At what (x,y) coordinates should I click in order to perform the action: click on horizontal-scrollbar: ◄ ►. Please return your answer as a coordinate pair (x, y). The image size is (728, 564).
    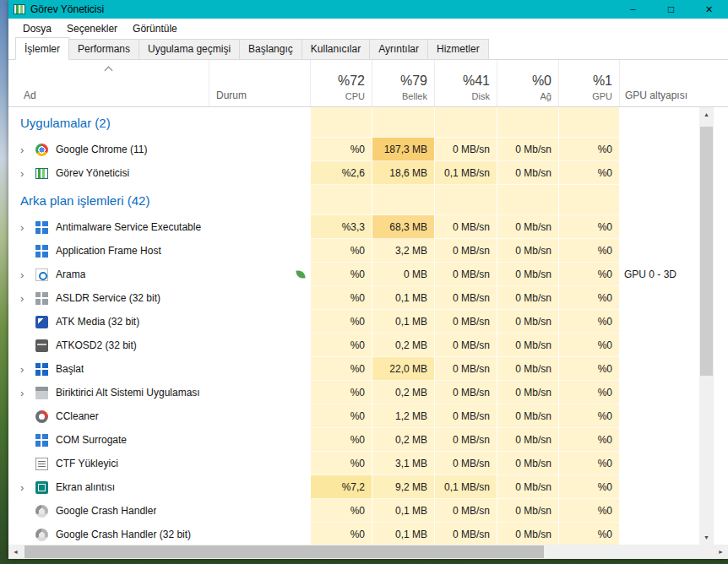
    Looking at the image, I should click on (368, 552).